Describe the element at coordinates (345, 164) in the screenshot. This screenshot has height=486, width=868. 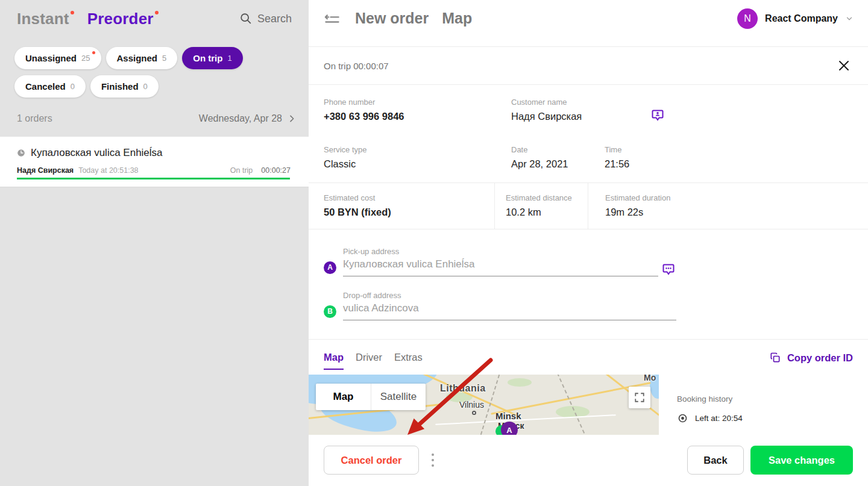
I see `service-type-value: Classic` at that location.